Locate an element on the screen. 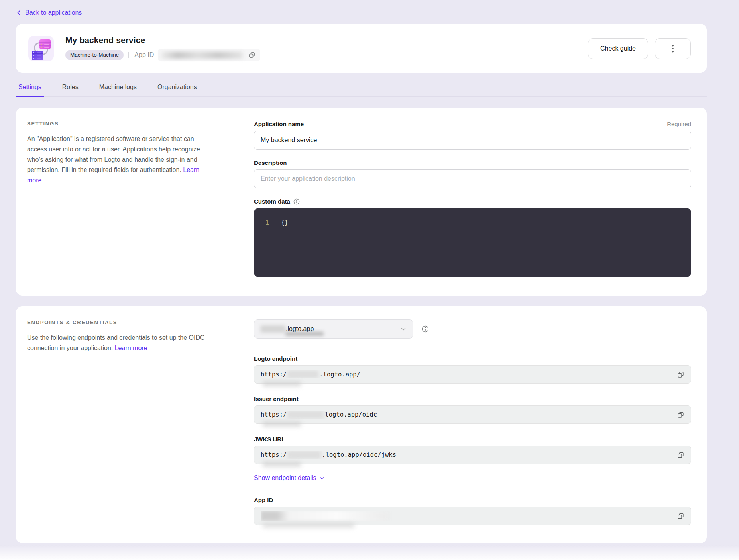 Image resolution: width=739 pixels, height=560 pixels. url-suffix: .logto.app/ is located at coordinates (340, 374).